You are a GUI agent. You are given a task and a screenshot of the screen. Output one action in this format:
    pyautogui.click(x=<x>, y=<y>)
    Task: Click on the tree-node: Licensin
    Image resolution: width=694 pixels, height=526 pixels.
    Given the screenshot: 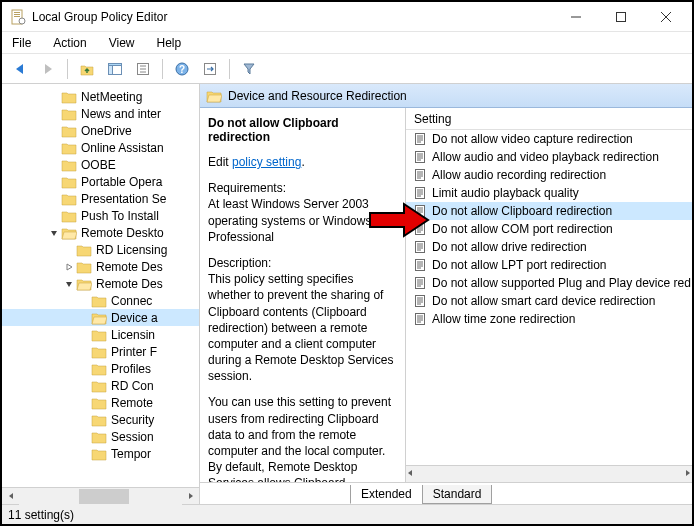 What is the action you would take?
    pyautogui.click(x=100, y=334)
    